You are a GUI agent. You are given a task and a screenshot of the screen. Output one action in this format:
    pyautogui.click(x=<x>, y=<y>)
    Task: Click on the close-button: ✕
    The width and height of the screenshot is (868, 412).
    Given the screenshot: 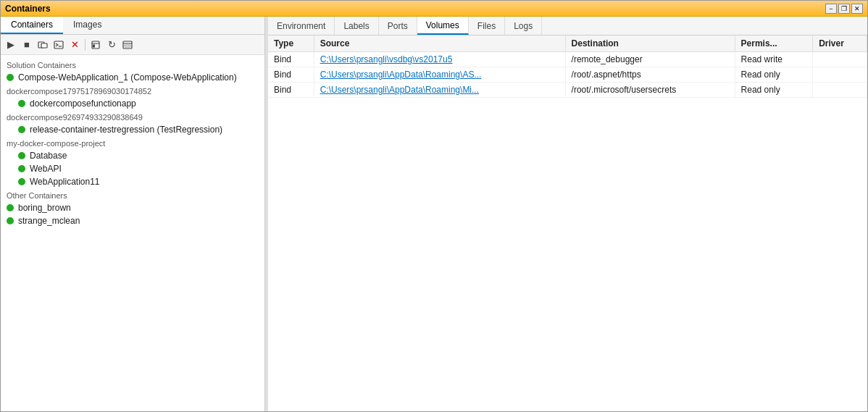 What is the action you would take?
    pyautogui.click(x=857, y=9)
    